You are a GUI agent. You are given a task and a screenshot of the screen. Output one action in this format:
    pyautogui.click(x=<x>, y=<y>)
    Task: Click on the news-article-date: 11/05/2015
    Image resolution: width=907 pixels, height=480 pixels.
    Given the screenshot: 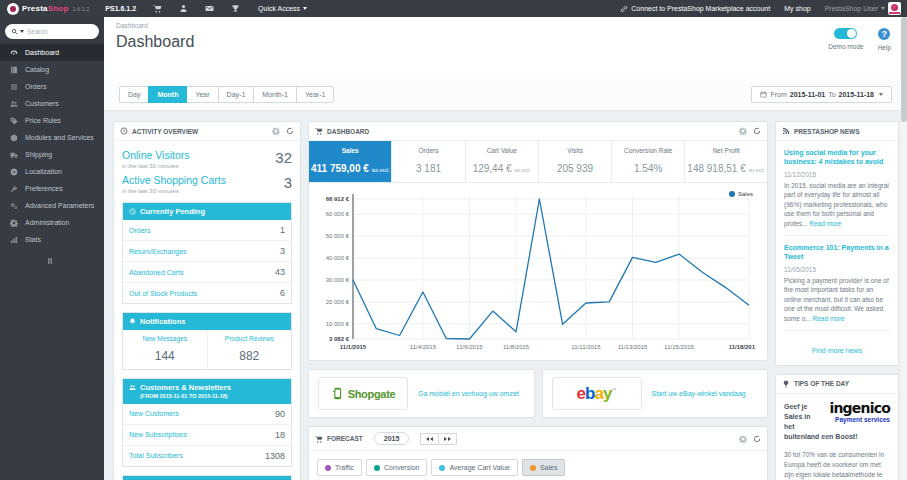 What is the action you would take?
    pyautogui.click(x=837, y=270)
    